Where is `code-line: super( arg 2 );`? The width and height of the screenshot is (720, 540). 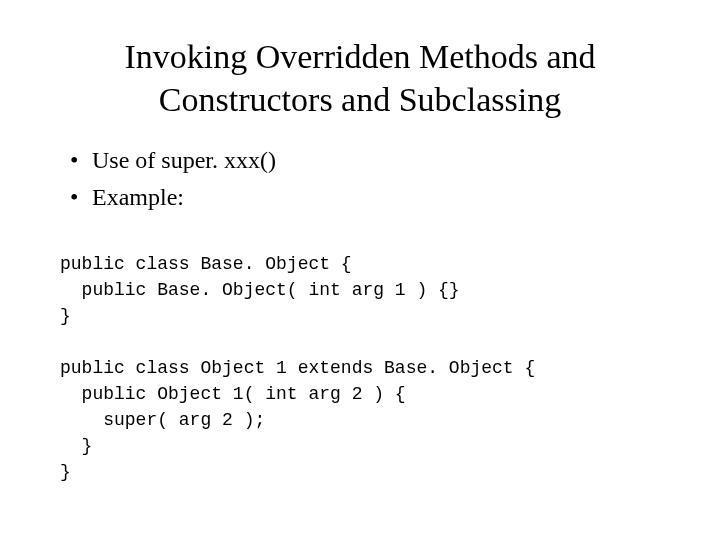 code-line: super( arg 2 ); is located at coordinates (162, 420).